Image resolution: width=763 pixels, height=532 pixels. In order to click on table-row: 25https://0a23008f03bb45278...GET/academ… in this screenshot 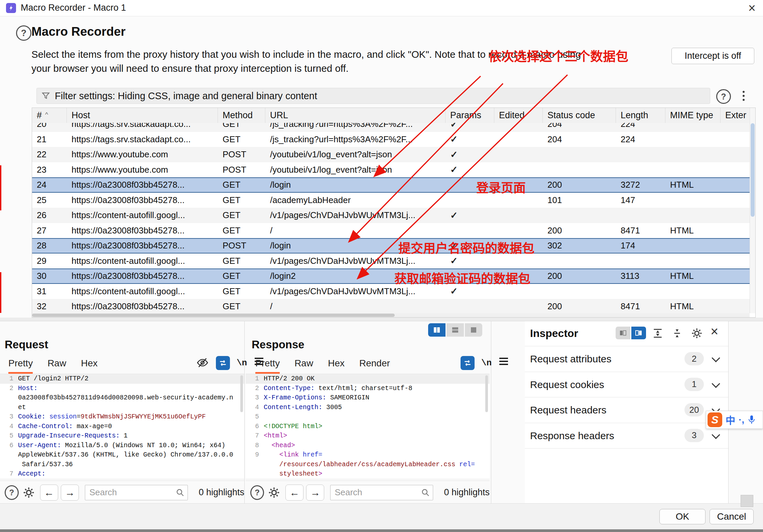, I will do `click(391, 200)`.